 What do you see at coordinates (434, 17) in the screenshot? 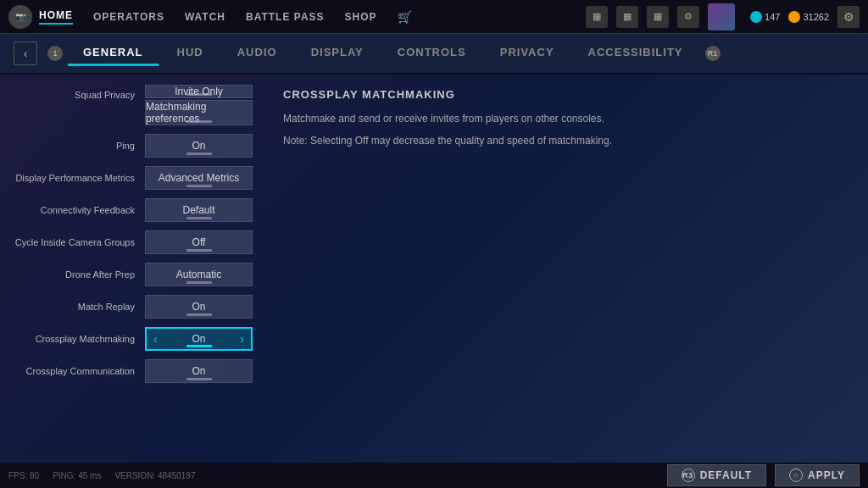
I see `top-navigation: 📷 HOME OPERATORS WATCH BATTLE PASS SHOP …` at bounding box center [434, 17].